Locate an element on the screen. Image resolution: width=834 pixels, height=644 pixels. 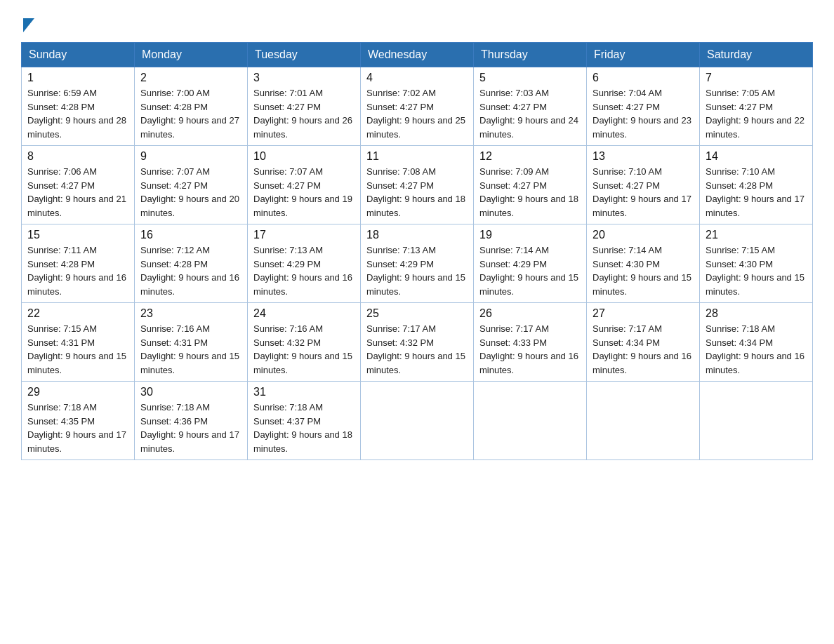
day-number: 19 is located at coordinates (530, 235).